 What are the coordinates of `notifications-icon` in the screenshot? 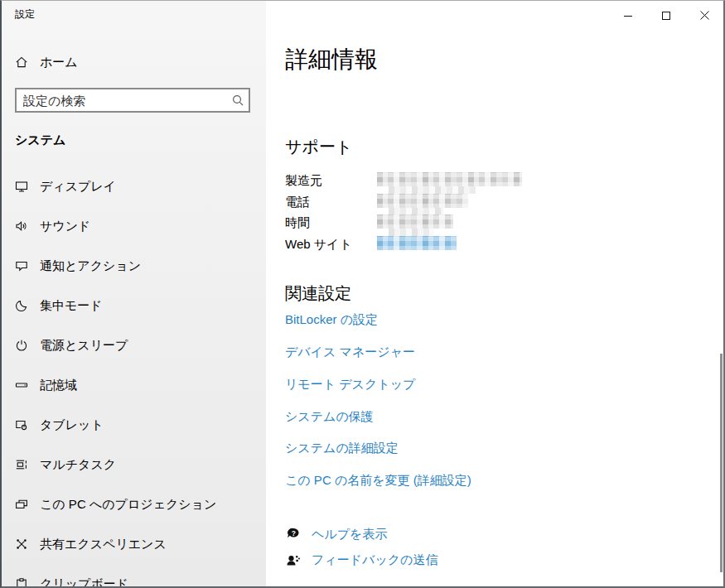 It's located at (22, 266).